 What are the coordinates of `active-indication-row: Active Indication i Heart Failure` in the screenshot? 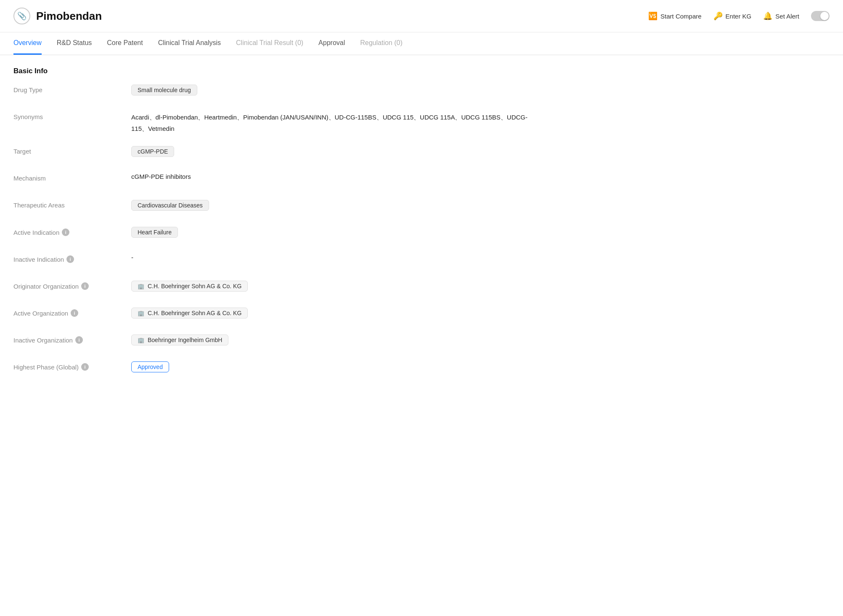 It's located at (273, 234).